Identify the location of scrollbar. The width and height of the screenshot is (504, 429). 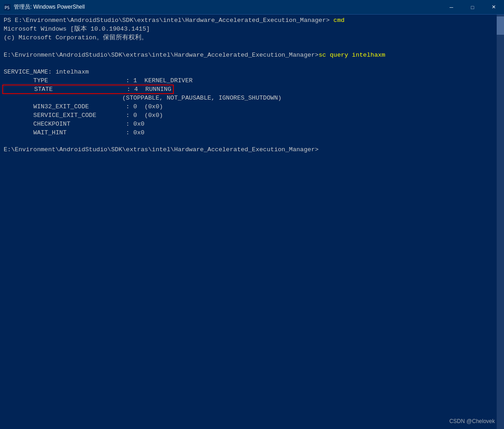
(500, 222).